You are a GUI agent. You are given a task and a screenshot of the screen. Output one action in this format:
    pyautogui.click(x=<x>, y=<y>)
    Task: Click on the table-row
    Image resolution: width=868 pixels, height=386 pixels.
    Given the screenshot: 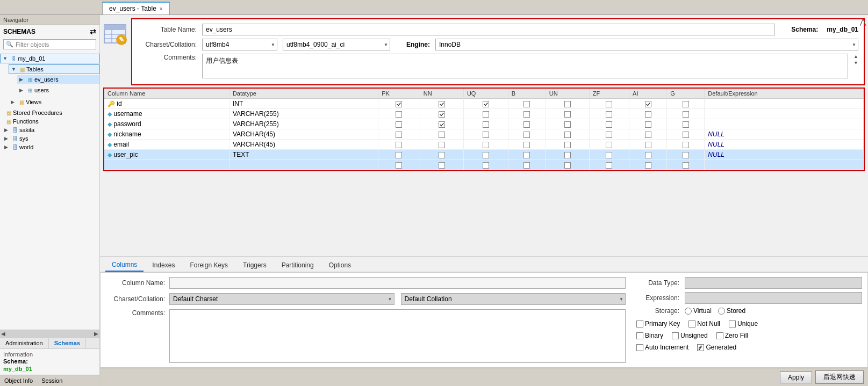 What is the action you would take?
    pyautogui.click(x=484, y=165)
    